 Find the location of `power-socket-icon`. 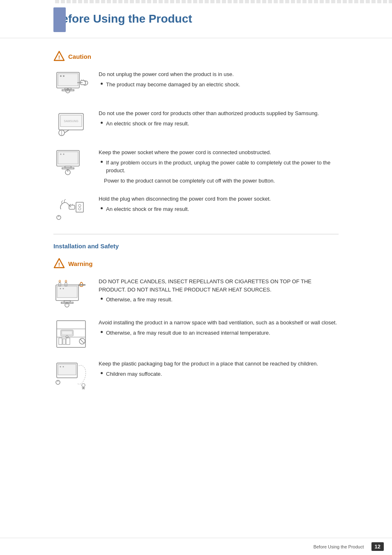

power-socket-icon is located at coordinates (72, 164).